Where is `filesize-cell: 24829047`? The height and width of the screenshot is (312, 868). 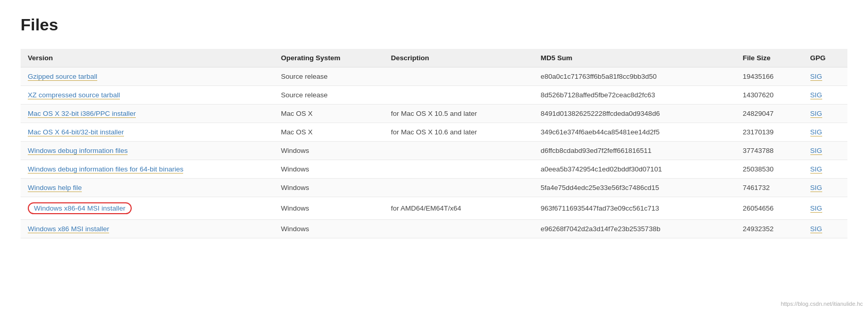 filesize-cell: 24829047 is located at coordinates (769, 114).